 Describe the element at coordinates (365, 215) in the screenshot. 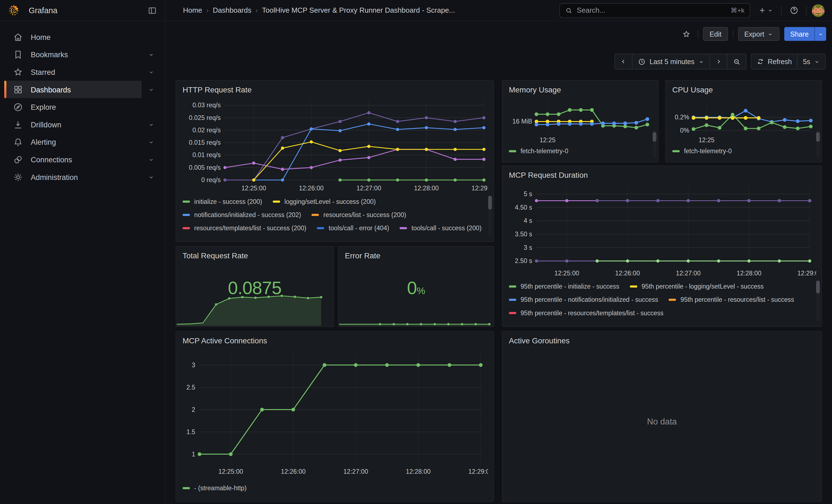

I see `legend-label: resources/list - success (200)` at that location.